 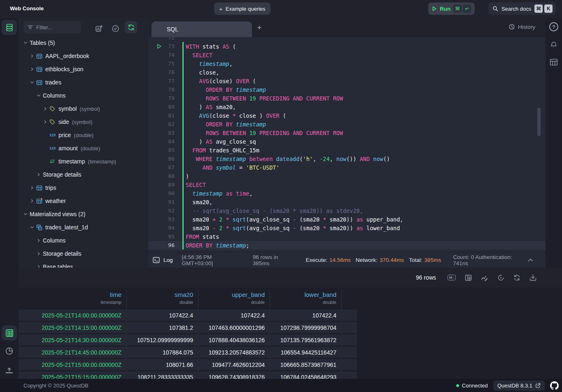 What do you see at coordinates (554, 62) in the screenshot?
I see `create-table-panel-button` at bounding box center [554, 62].